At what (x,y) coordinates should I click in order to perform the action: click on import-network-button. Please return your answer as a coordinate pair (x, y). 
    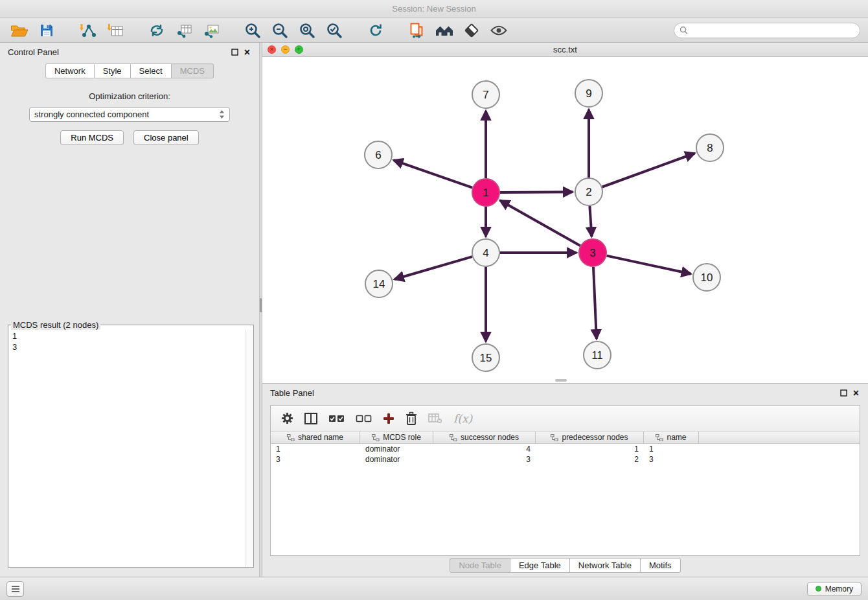
    Looking at the image, I should click on (88, 30).